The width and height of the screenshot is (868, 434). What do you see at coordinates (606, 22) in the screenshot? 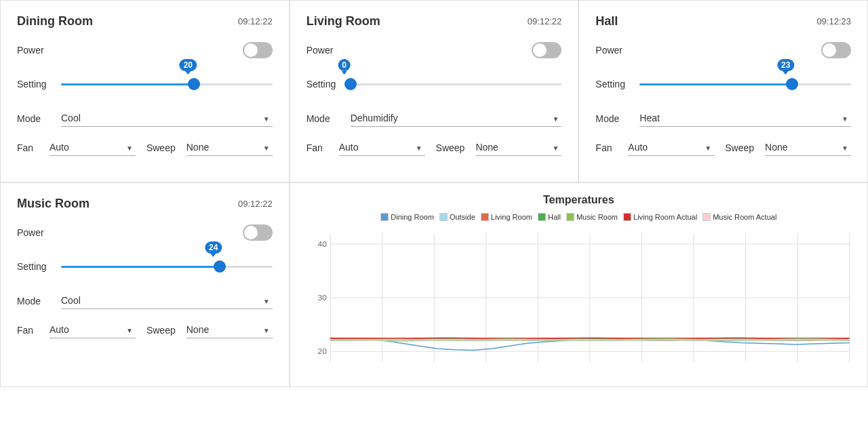
I see `panel-title: Hall` at bounding box center [606, 22].